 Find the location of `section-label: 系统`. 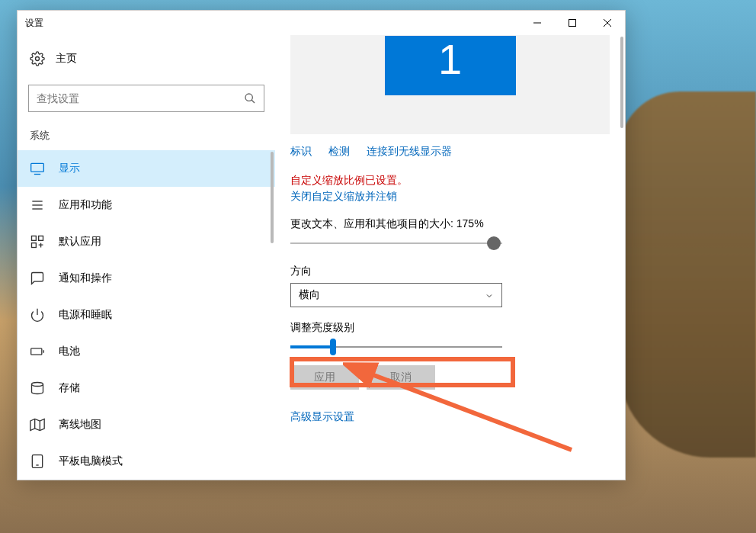

section-label: 系统 is located at coordinates (146, 140).